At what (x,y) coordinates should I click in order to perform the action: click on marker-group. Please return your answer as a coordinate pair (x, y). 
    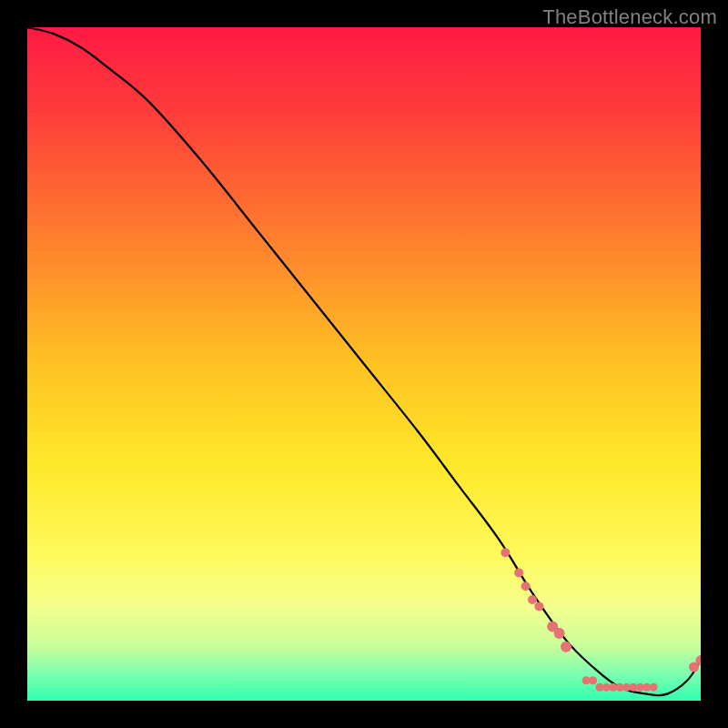
    Looking at the image, I should click on (601, 620).